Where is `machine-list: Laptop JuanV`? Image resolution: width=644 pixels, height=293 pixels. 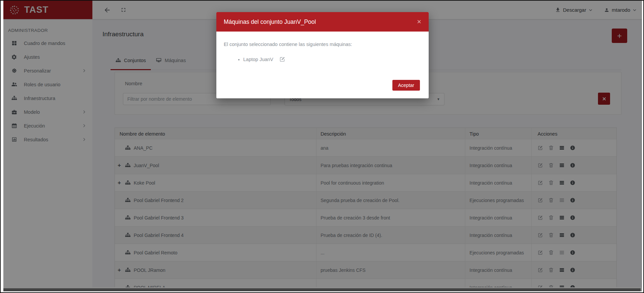
machine-list: Laptop JuanV is located at coordinates (332, 59).